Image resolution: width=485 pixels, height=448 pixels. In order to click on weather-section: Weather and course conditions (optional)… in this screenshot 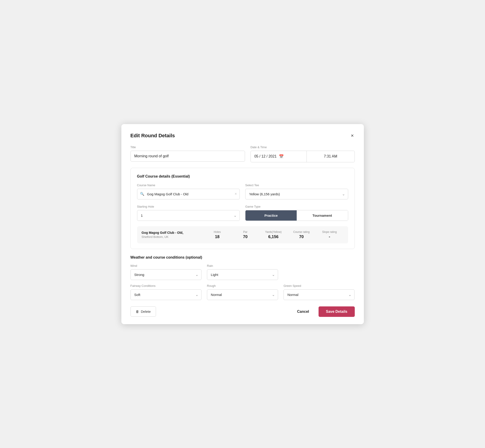, I will do `click(242, 278)`.